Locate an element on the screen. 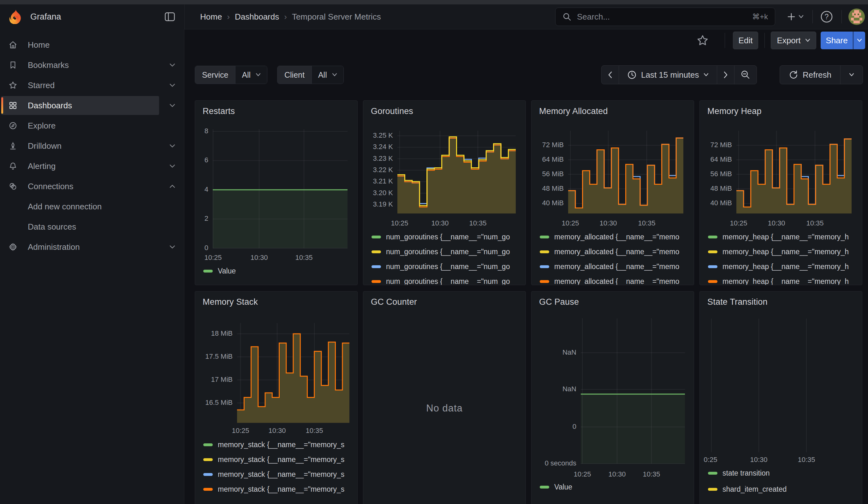 This screenshot has width=868, height=504. favorite-star-button is located at coordinates (703, 41).